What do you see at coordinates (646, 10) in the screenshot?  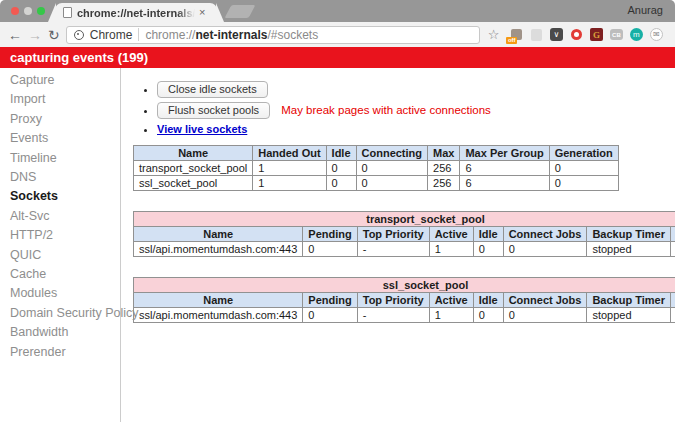 I see `profile-name: Anurag` at bounding box center [646, 10].